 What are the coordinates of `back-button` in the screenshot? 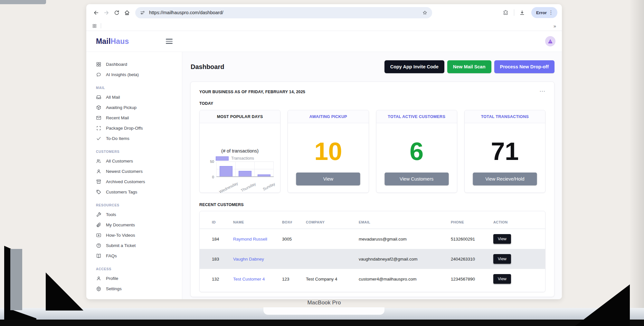 It's located at (96, 13).